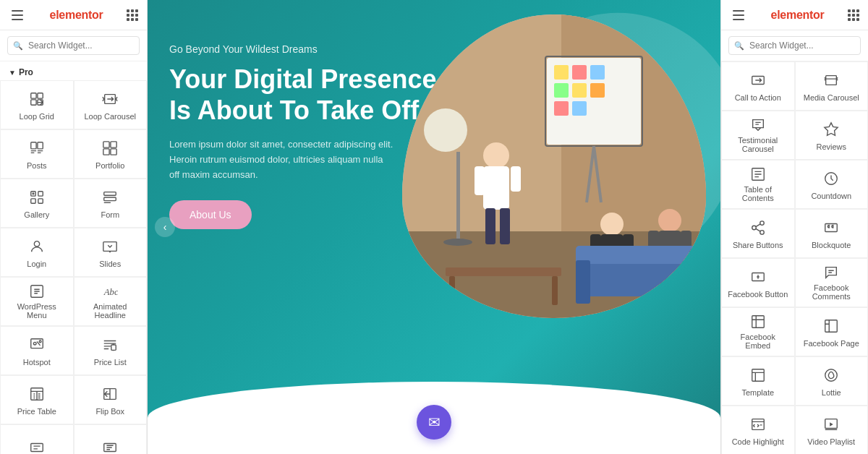 This screenshot has height=454, width=868. I want to click on price-list-icon, so click(110, 345).